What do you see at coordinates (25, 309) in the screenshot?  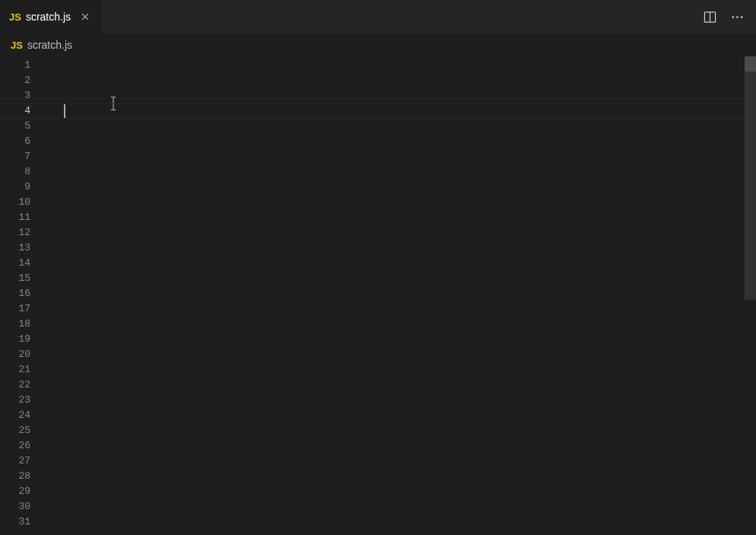 I see `line-number: 17` at bounding box center [25, 309].